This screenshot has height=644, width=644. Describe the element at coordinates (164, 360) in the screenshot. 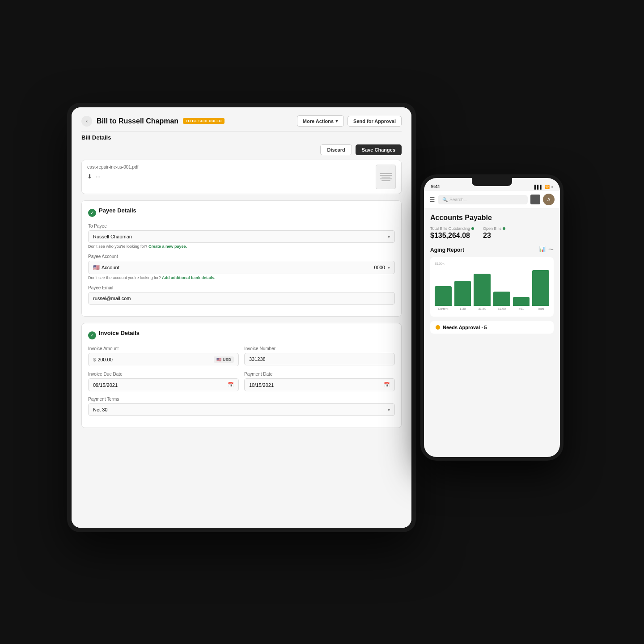

I see `invoice-amount-input: $ 200.00 🇺🇸 USD` at that location.